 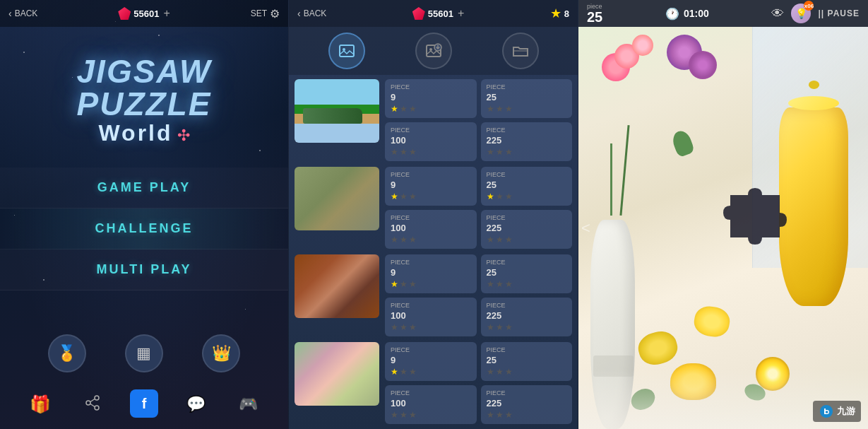 What do you see at coordinates (337, 111) in the screenshot?
I see `puzzle-thumbnail-beach` at bounding box center [337, 111].